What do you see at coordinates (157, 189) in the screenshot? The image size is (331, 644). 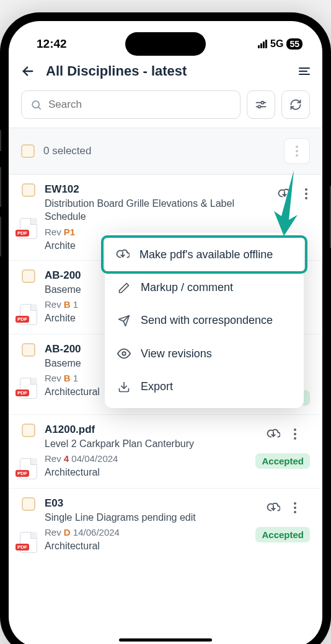 I see `item-code: EW102` at bounding box center [157, 189].